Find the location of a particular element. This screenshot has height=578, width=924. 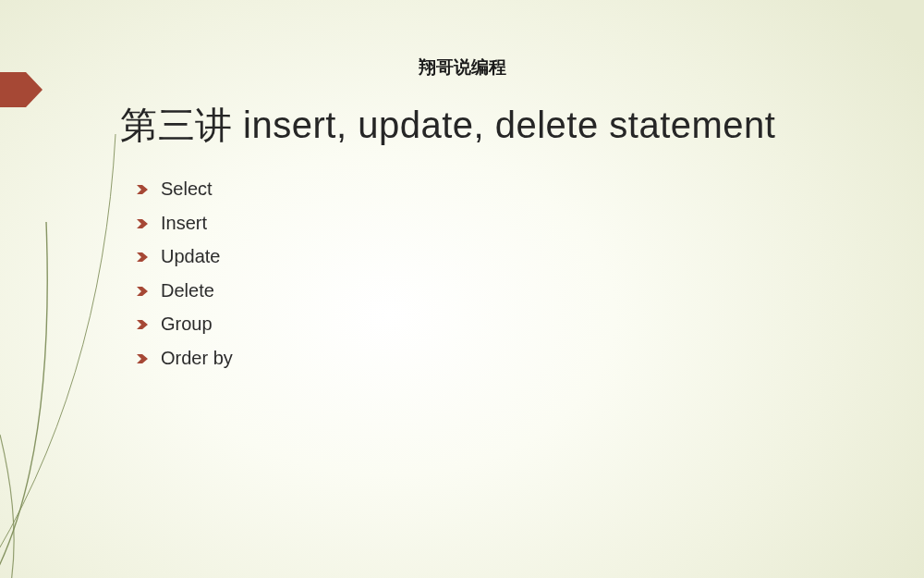

bullet-list: Select Insert Update Delete Group Order … is located at coordinates (185, 281).